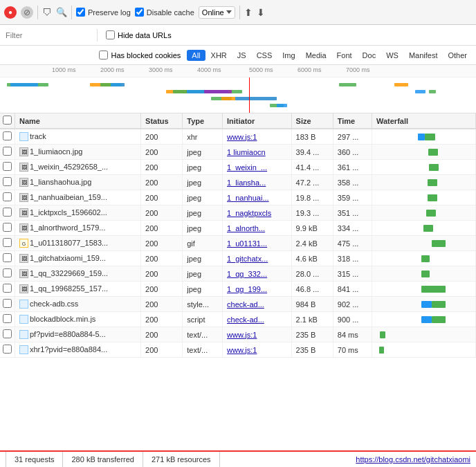  What do you see at coordinates (257, 183) in the screenshot?
I see `row-initiator-3: 1_liansha...` at bounding box center [257, 183].